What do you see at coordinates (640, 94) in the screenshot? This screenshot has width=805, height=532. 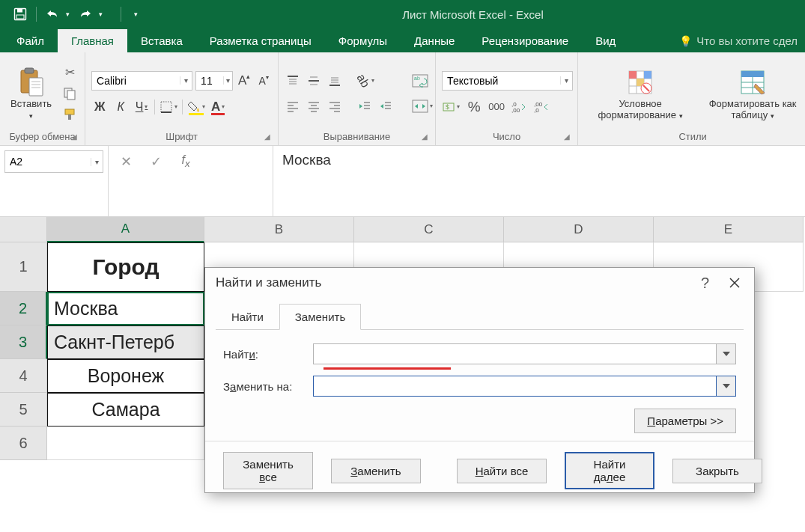 I see `conditional-formatting-button: Условное форматирование ▾` at bounding box center [640, 94].